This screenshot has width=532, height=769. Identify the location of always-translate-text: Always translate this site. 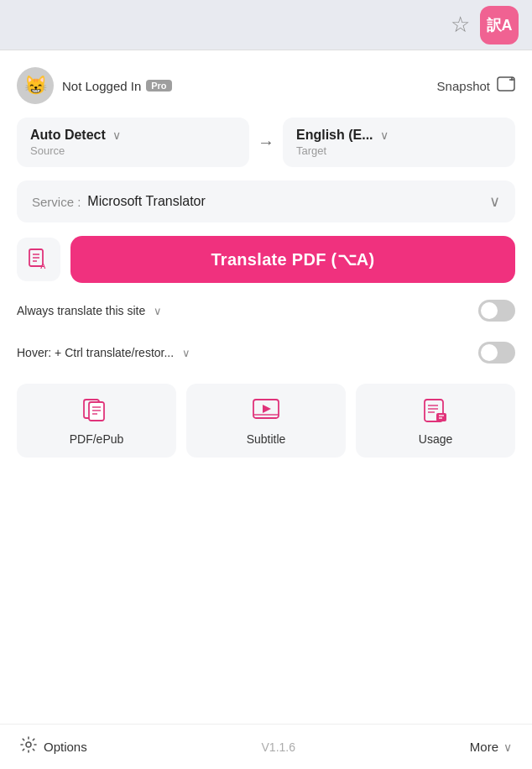
(81, 311).